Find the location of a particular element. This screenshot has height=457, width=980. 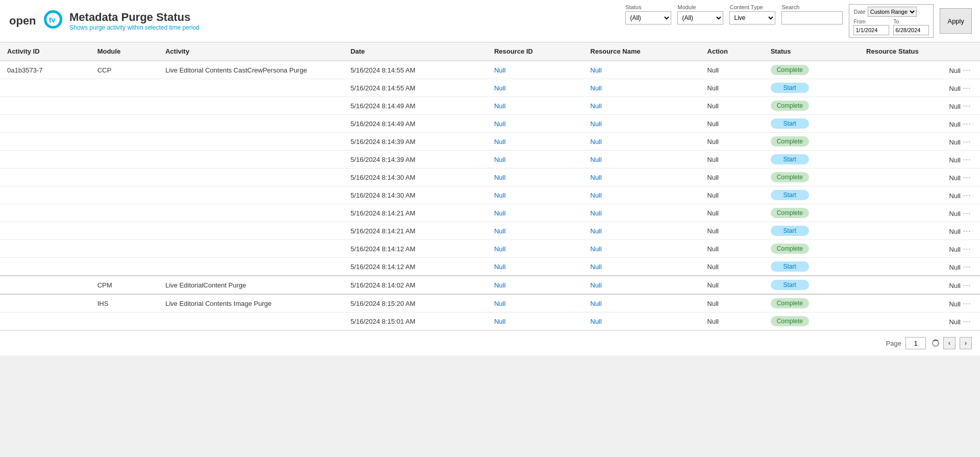

status-filter-select: (All) Complete Start Error is located at coordinates (648, 18).